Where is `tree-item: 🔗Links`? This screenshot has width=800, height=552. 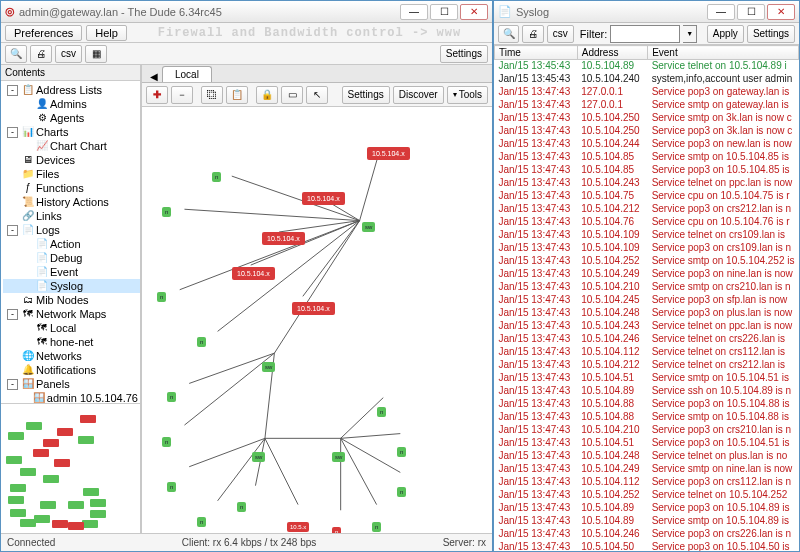 tree-item: 🔗Links is located at coordinates (72, 216).